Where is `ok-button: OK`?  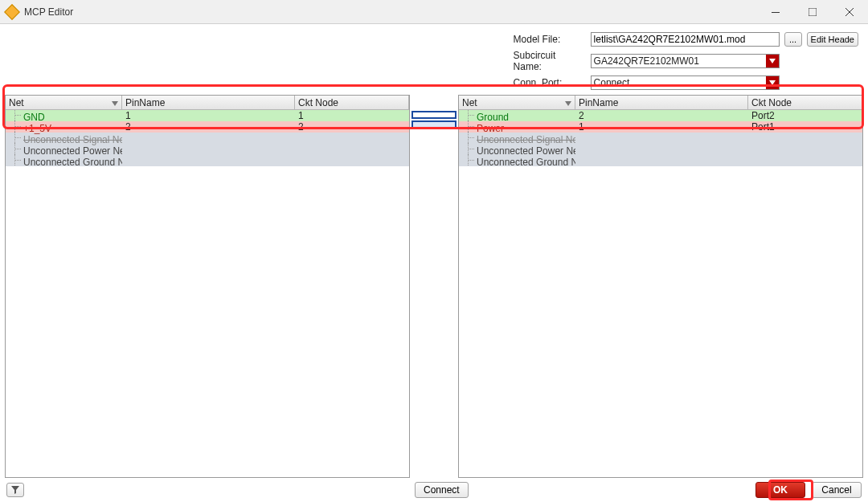
ok-button: OK is located at coordinates (780, 490).